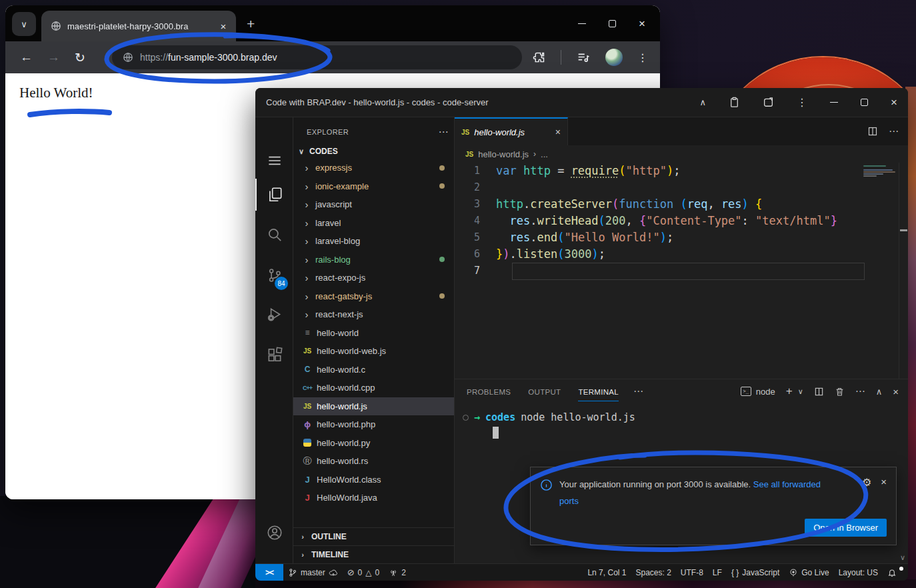 The image size is (916, 588). I want to click on go-live: Go Live, so click(809, 573).